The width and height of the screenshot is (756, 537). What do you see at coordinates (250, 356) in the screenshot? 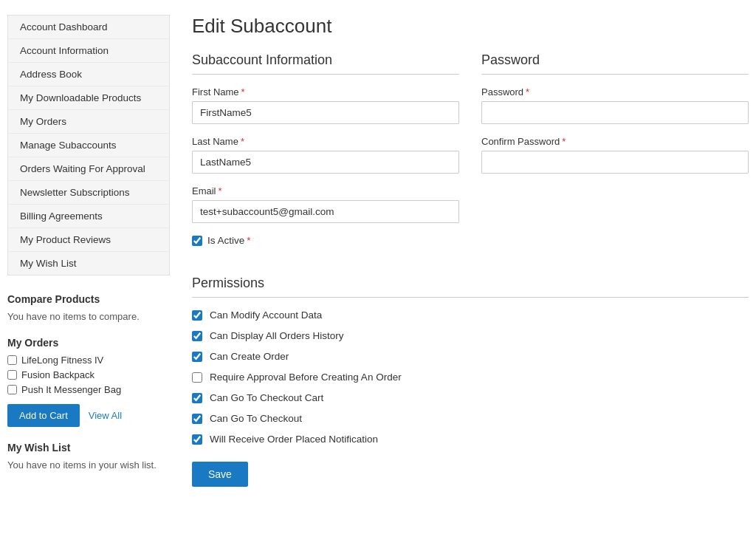
I see `perm-create-order-label: Can Create Order` at bounding box center [250, 356].